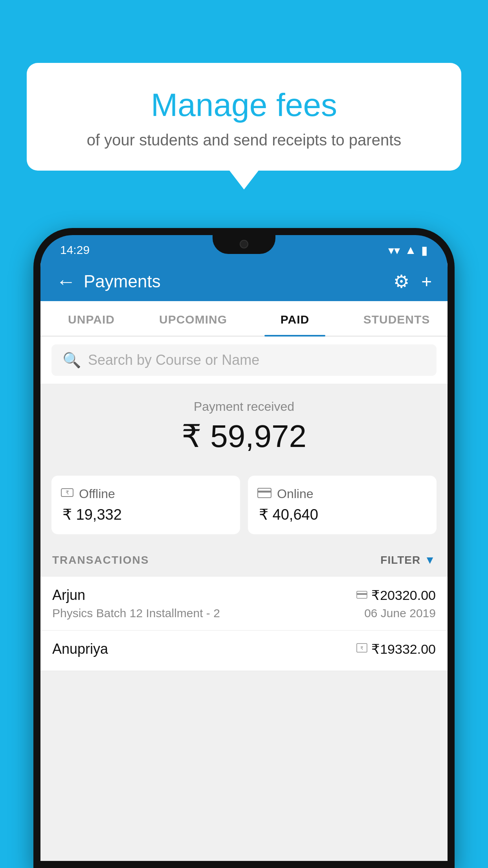 This screenshot has width=488, height=868. I want to click on signal-icon: ▲, so click(411, 250).